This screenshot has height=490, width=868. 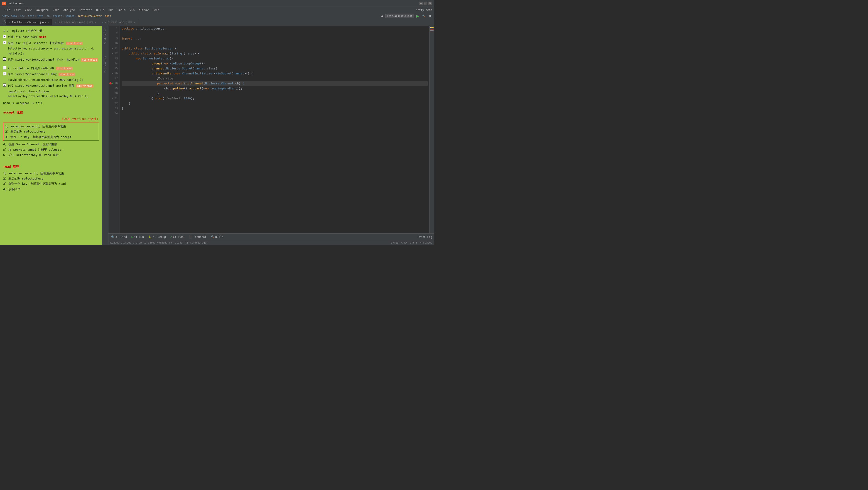 I want to click on code-5: selectionKey.interestOps(SelectionKey.OP…, so click(x=53, y=96).